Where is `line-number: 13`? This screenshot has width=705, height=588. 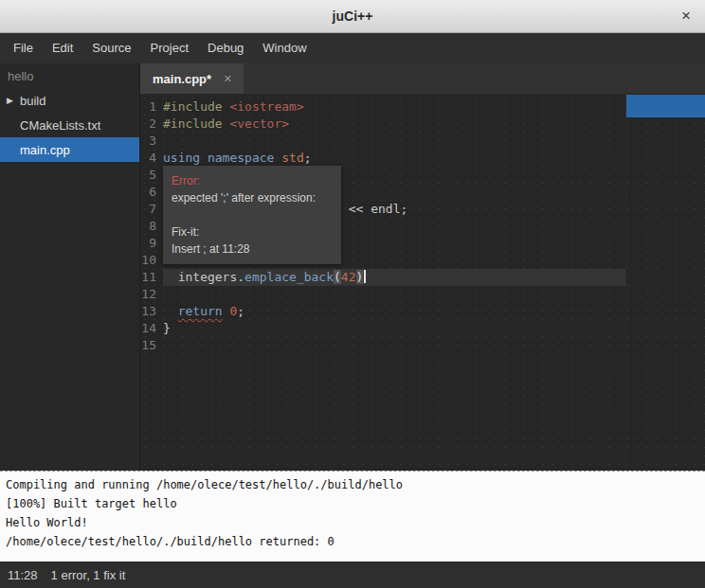
line-number: 13 is located at coordinates (152, 312).